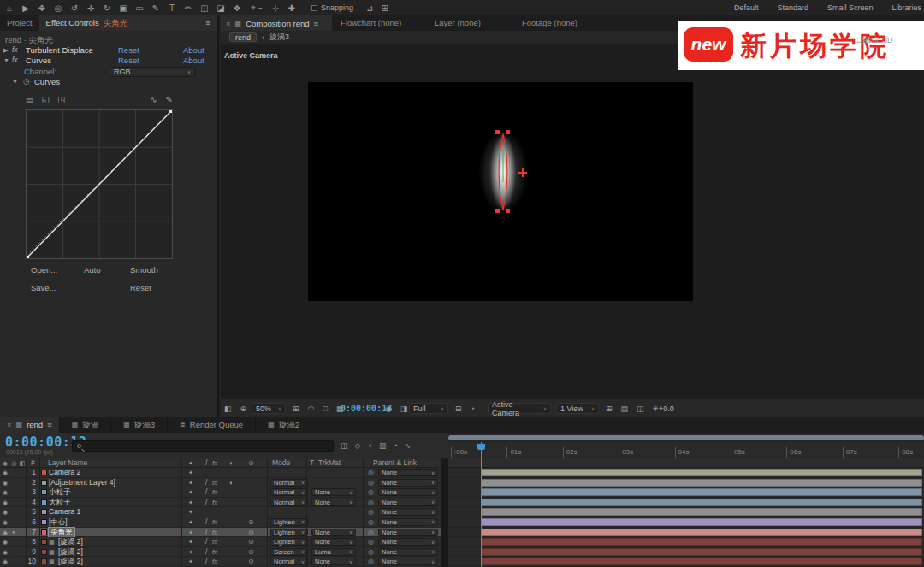 The height and width of the screenshot is (567, 924). What do you see at coordinates (5, 464) in the screenshot?
I see `eye-column-icon: ◉` at bounding box center [5, 464].